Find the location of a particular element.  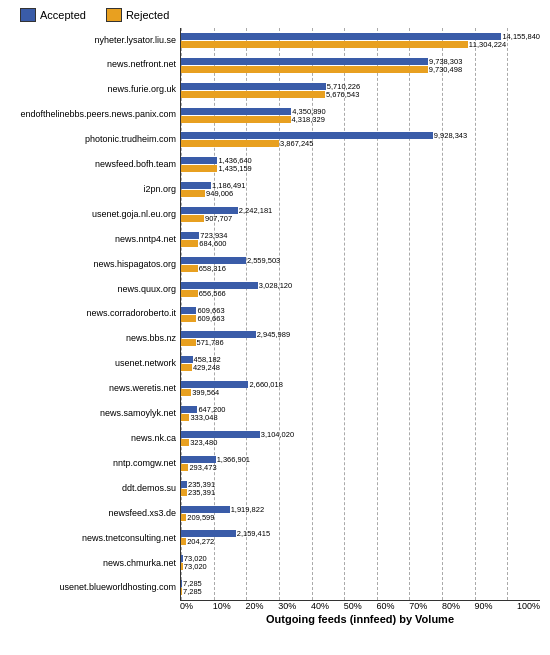

bar-rejected-label: 73,020 is located at coordinates (196, 566).